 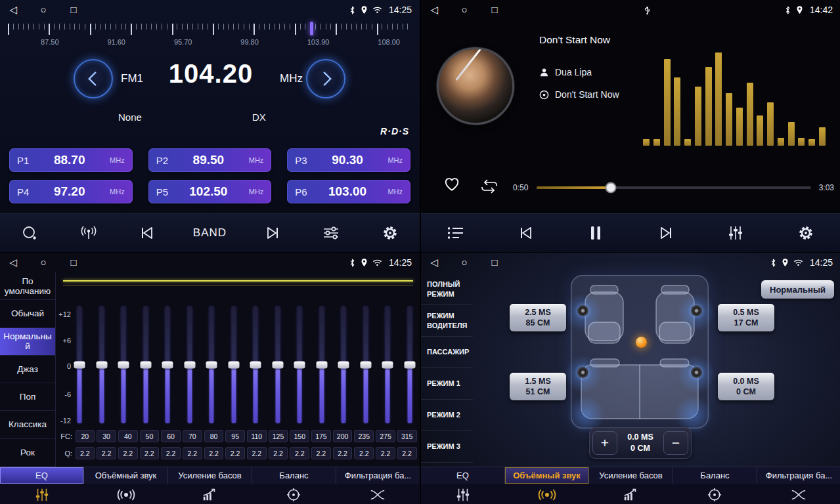 What do you see at coordinates (349, 192) in the screenshot?
I see `preset-p6: P6 103.00 MHz` at bounding box center [349, 192].